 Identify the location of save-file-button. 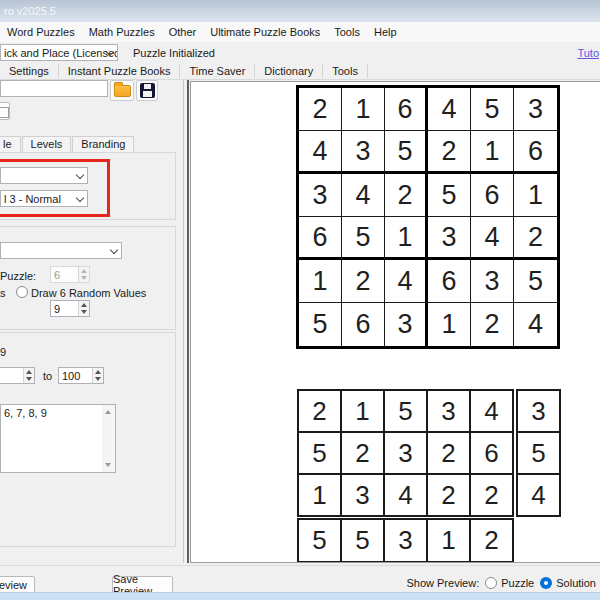
(147, 90).